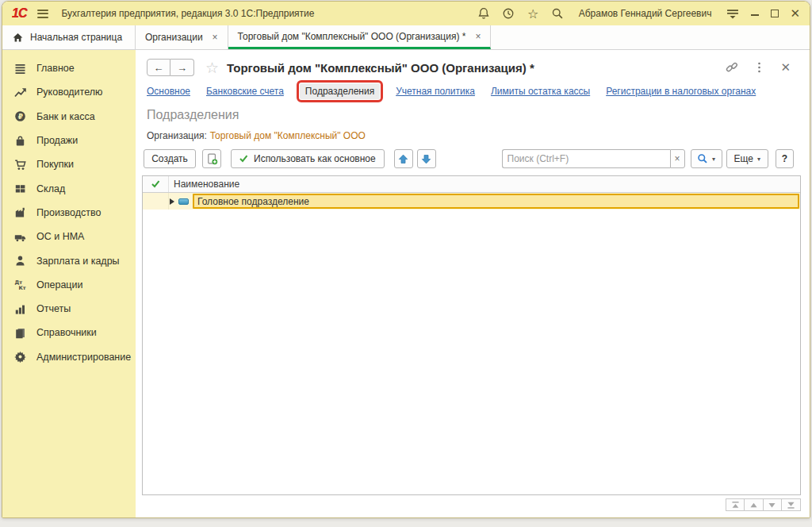 The height and width of the screenshot is (527, 812). What do you see at coordinates (21, 213) in the screenshot?
I see `factory-icon` at bounding box center [21, 213].